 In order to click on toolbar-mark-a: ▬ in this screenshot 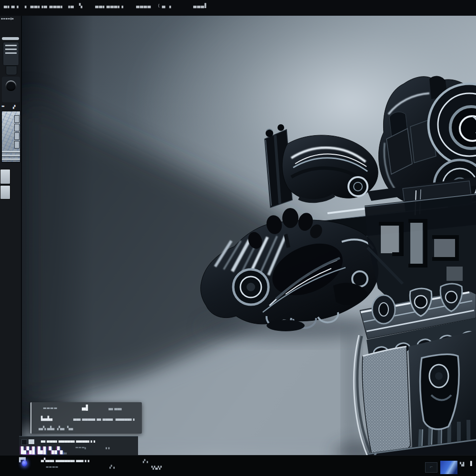, I will do `click(3, 106)`.